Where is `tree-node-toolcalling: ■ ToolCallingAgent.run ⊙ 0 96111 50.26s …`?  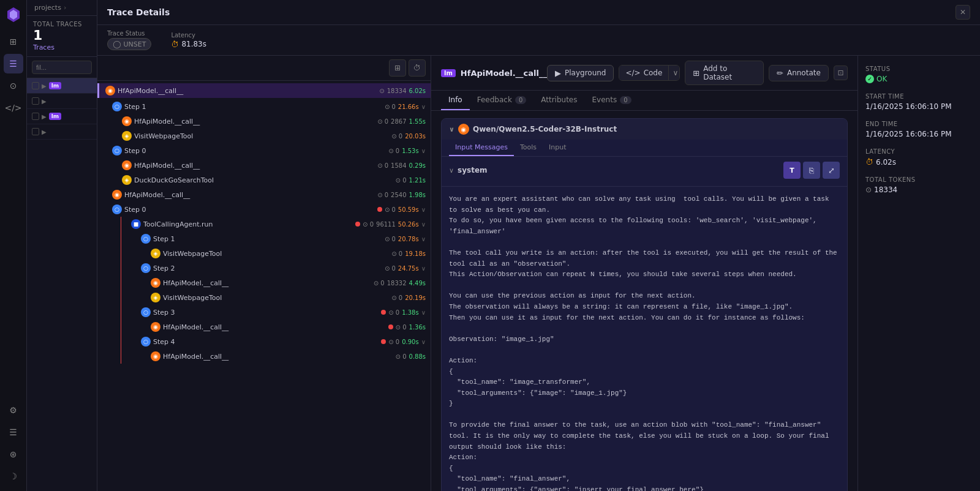
tree-node-toolcalling: ■ ToolCallingAgent.run ⊙ 0 96111 50.26s … is located at coordinates (278, 224).